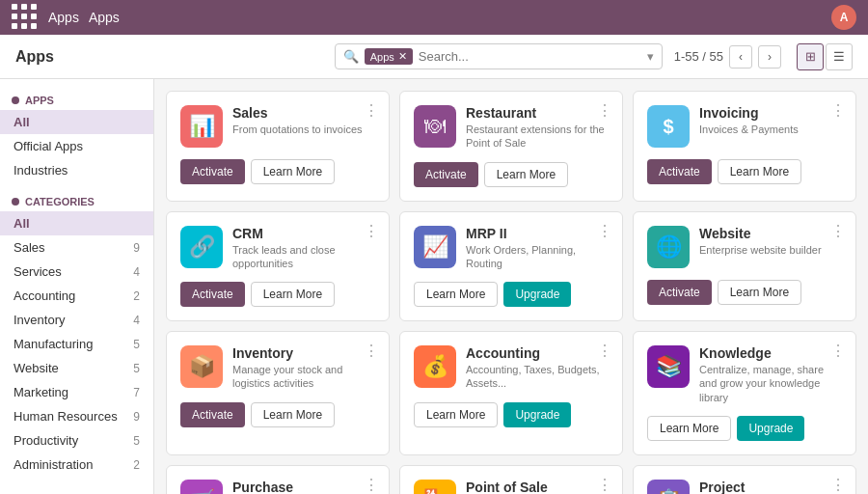 This screenshot has height=494, width=868. I want to click on app-info: Invoicing Invoices & Payments, so click(771, 121).